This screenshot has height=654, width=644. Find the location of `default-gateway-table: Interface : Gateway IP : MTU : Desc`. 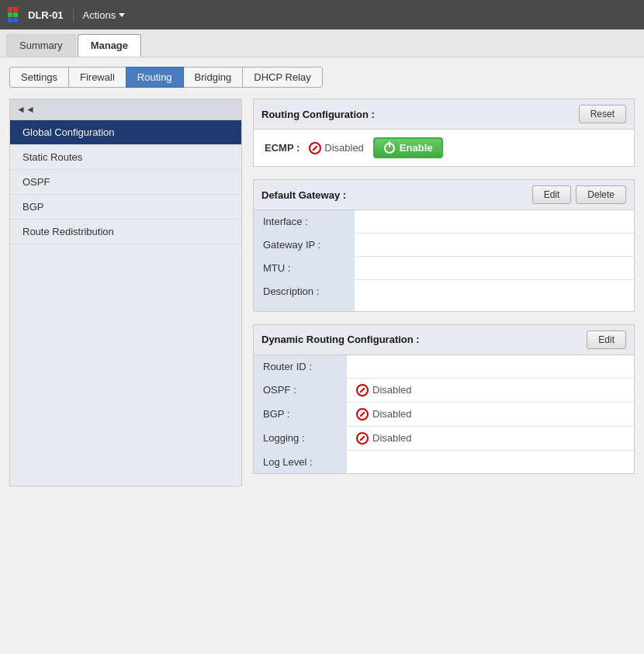

default-gateway-table: Interface : Gateway IP : MTU : Desc is located at coordinates (444, 261).